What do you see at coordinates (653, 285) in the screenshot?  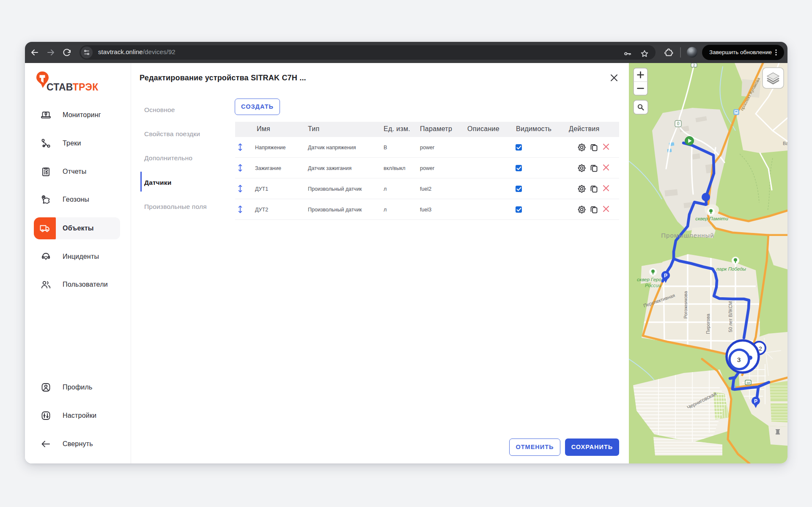 I see `svg-text: России` at bounding box center [653, 285].